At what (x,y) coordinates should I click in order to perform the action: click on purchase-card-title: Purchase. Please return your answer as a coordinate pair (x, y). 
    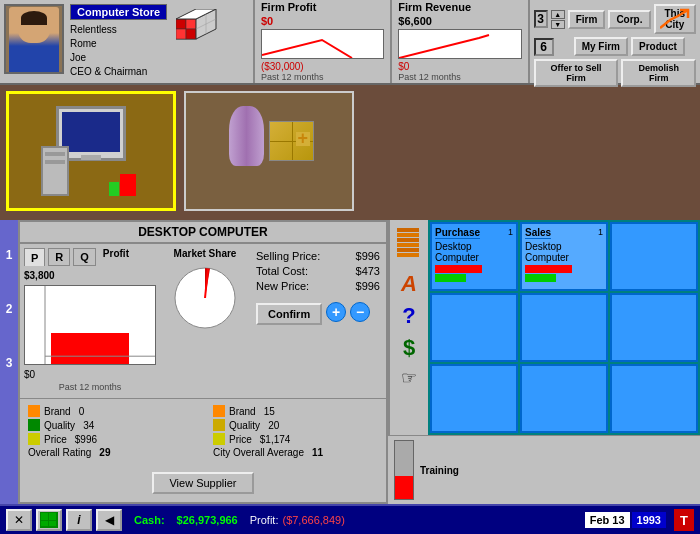
    Looking at the image, I should click on (458, 233).